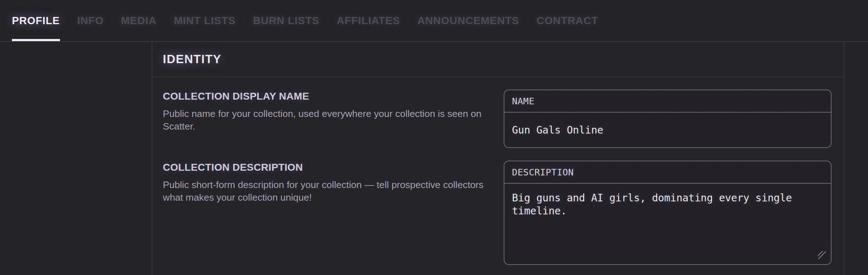 Image resolution: width=868 pixels, height=275 pixels. What do you see at coordinates (498, 60) in the screenshot?
I see `identity-section-header: IDENTITY` at bounding box center [498, 60].